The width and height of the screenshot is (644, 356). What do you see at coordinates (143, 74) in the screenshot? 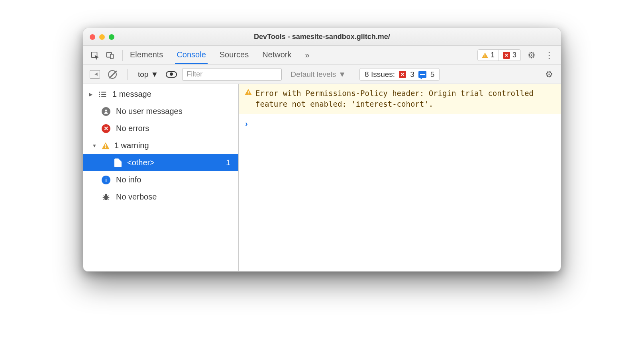
I see `context-label: top` at bounding box center [143, 74].